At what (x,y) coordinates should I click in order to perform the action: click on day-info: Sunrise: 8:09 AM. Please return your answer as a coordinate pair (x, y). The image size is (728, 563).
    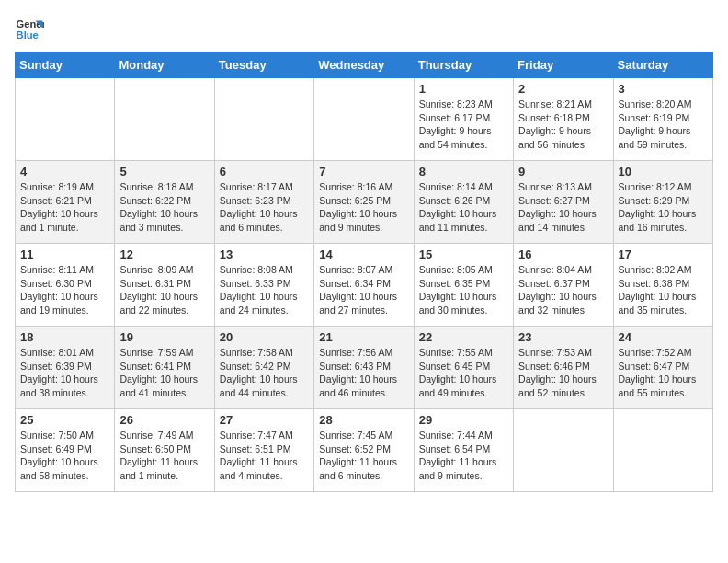
    Looking at the image, I should click on (164, 270).